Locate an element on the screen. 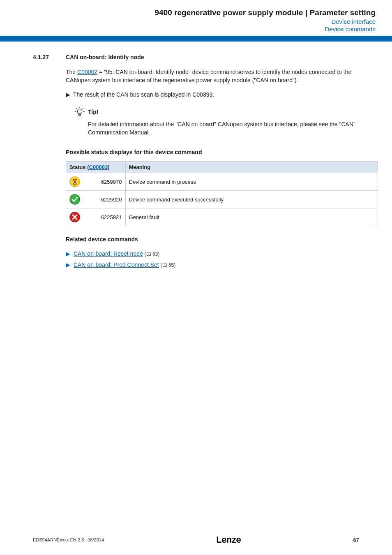 This screenshot has height=555, width=392. status-meaning: Device command in process is located at coordinates (251, 182).